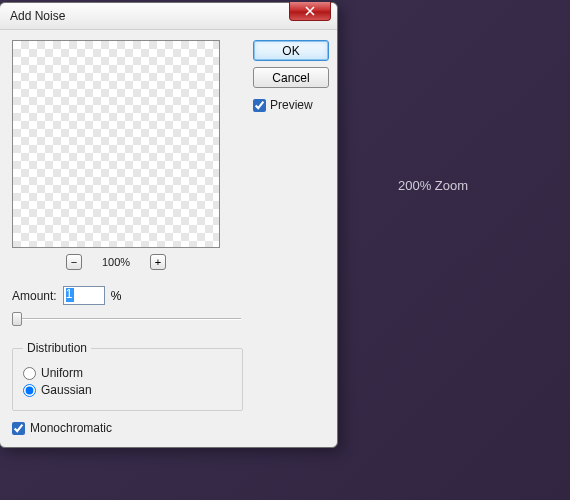 The height and width of the screenshot is (500, 570). What do you see at coordinates (116, 262) in the screenshot?
I see `zoom-value: 100%` at bounding box center [116, 262].